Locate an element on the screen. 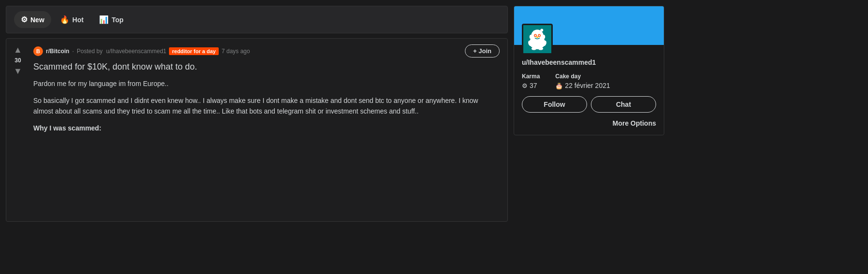 The width and height of the screenshot is (868, 274). sort-new-button: ⚙ New is located at coordinates (33, 19).